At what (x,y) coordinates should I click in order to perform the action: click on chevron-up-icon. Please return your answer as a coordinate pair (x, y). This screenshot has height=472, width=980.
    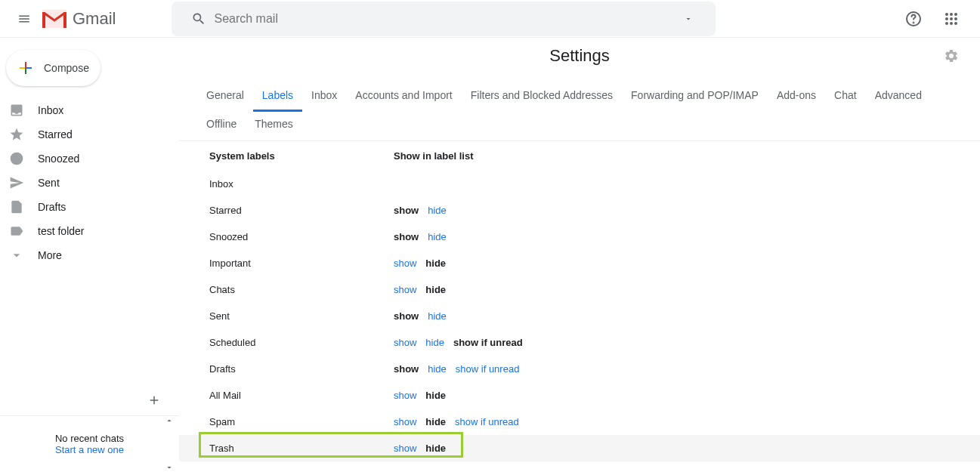
    Looking at the image, I should click on (169, 421).